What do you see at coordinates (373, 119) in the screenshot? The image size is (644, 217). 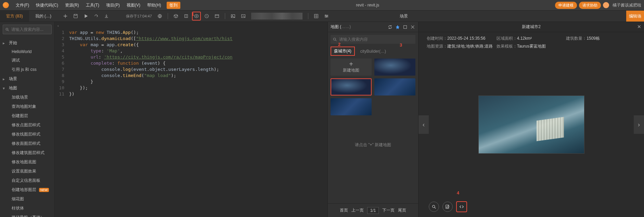 I see `map-panel: 地图 (……) 2 3 森城市(4) cityBuilder(…) + 新建地图` at bounding box center [373, 119].